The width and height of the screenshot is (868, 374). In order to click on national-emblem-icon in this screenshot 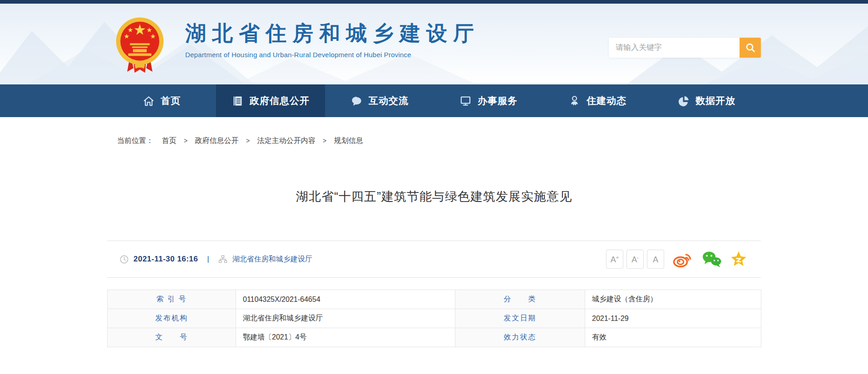, I will do `click(140, 45)`.